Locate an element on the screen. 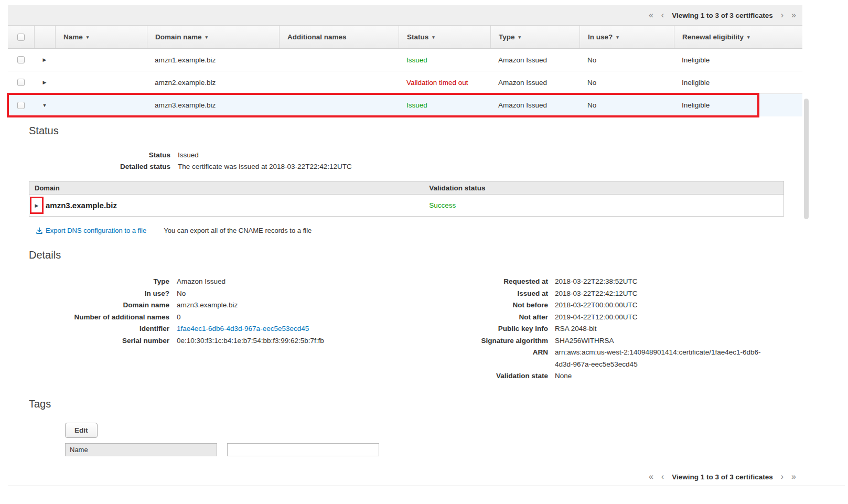 The height and width of the screenshot is (504, 848). detail-row: Serial number0e:10:30:f3:1c:b4:1e:b7:54:… is located at coordinates (172, 341).